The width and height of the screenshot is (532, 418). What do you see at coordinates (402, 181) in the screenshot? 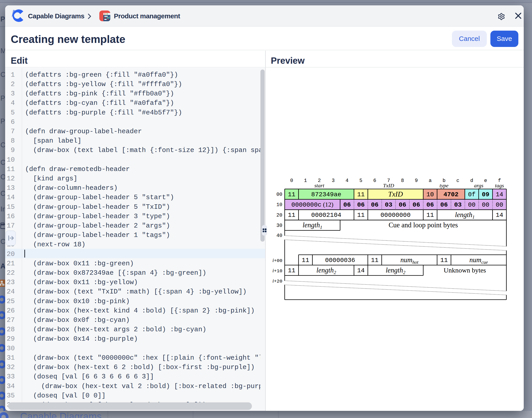
I see `svg-text: 8` at bounding box center [402, 181].